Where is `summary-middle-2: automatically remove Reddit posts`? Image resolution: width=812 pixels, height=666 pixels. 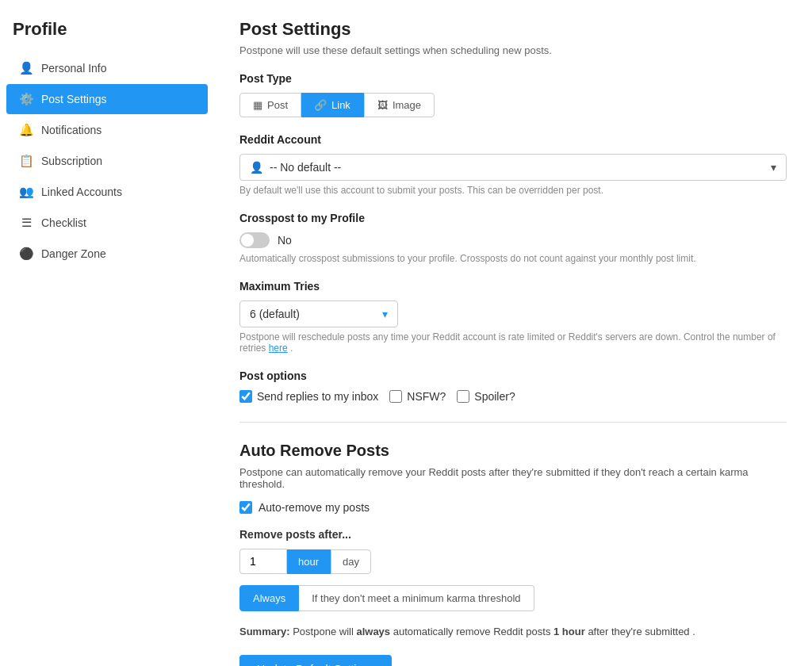
summary-middle-2: automatically remove Reddit posts is located at coordinates (473, 631).